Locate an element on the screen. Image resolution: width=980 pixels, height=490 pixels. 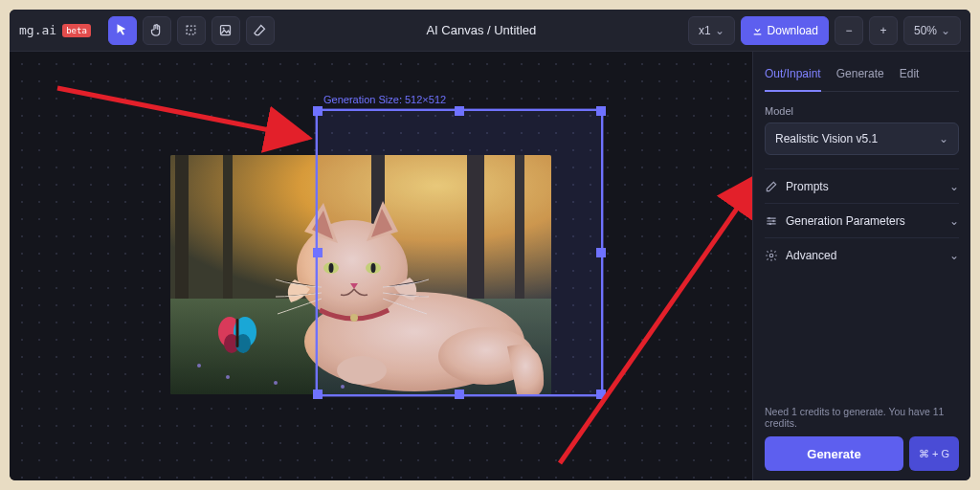
model-label: Model is located at coordinates (861, 111).